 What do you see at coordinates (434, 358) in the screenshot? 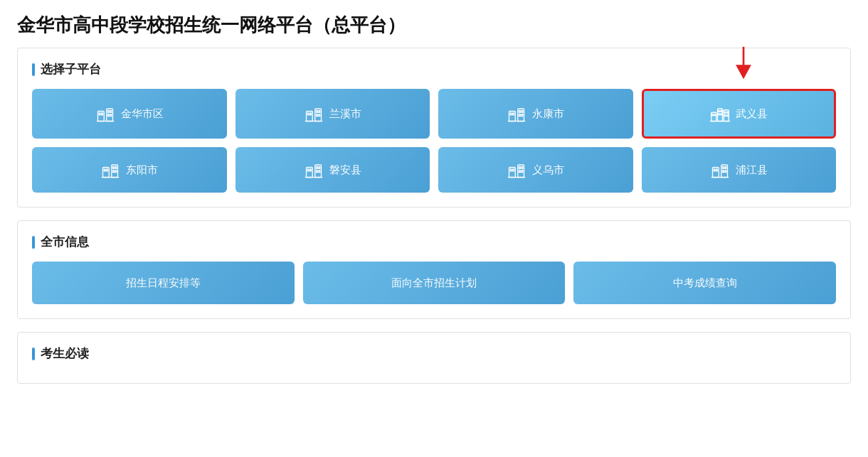
I see `must-read-section: 考生必读` at bounding box center [434, 358].